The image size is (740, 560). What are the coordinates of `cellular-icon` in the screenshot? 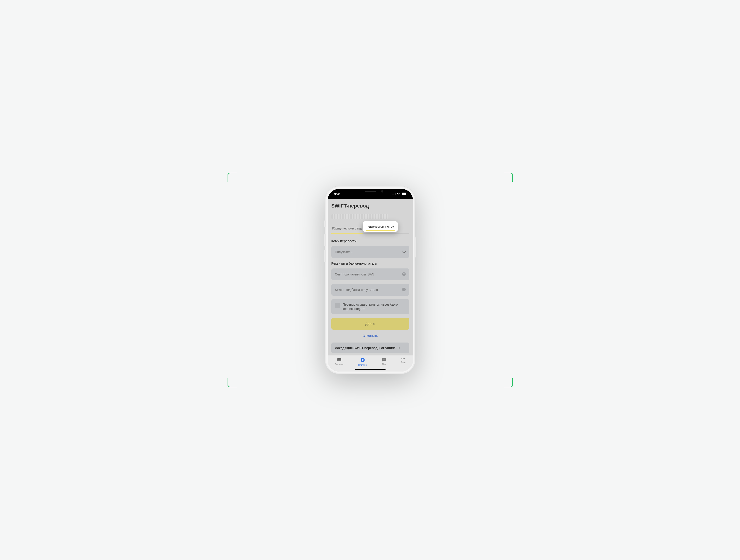 It's located at (393, 194).